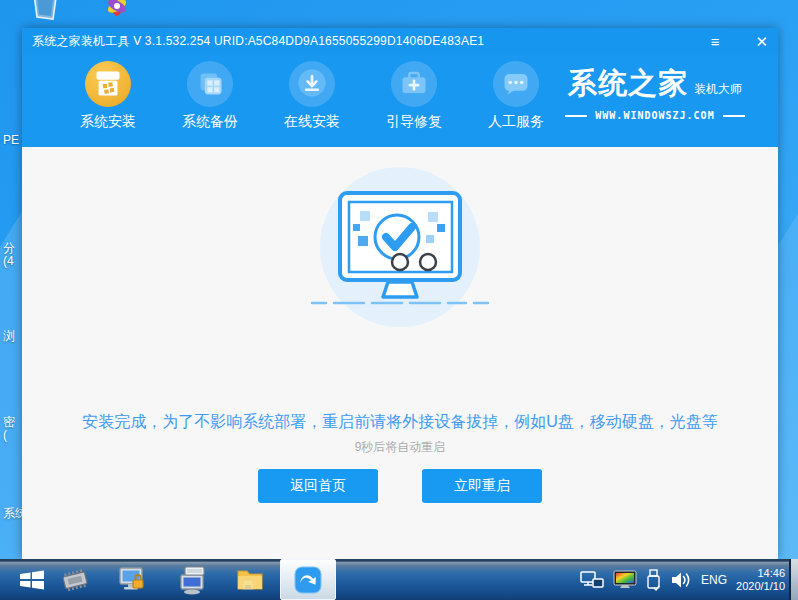 The image size is (798, 600). I want to click on display-settings-icon, so click(625, 580).